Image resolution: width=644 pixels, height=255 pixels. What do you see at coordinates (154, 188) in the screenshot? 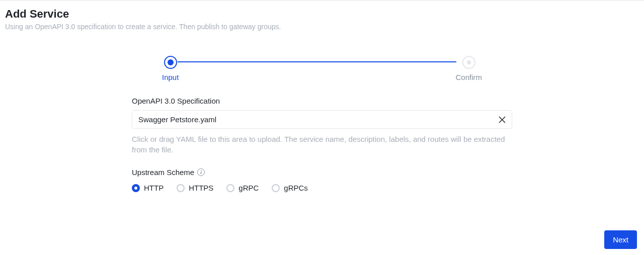
I see `radio-label: HTTP` at bounding box center [154, 188].